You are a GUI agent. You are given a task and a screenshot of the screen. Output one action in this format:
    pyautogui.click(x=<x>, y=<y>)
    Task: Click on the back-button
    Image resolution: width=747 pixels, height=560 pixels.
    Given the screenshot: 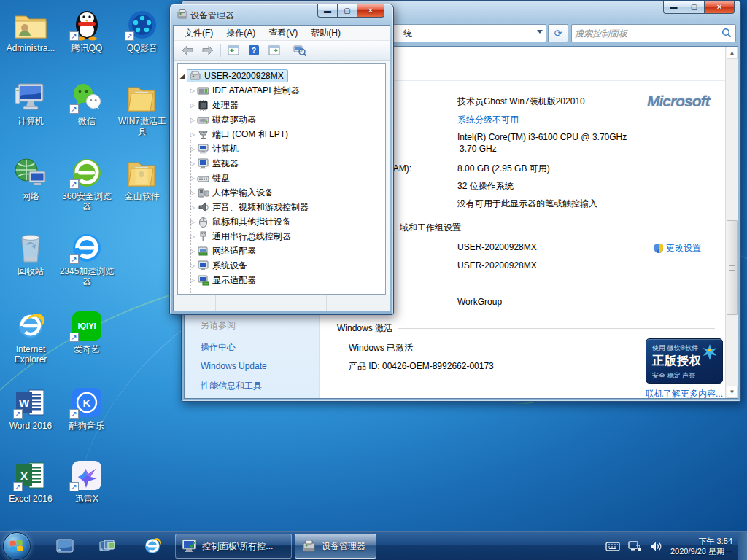 What is the action you would take?
    pyautogui.click(x=187, y=50)
    